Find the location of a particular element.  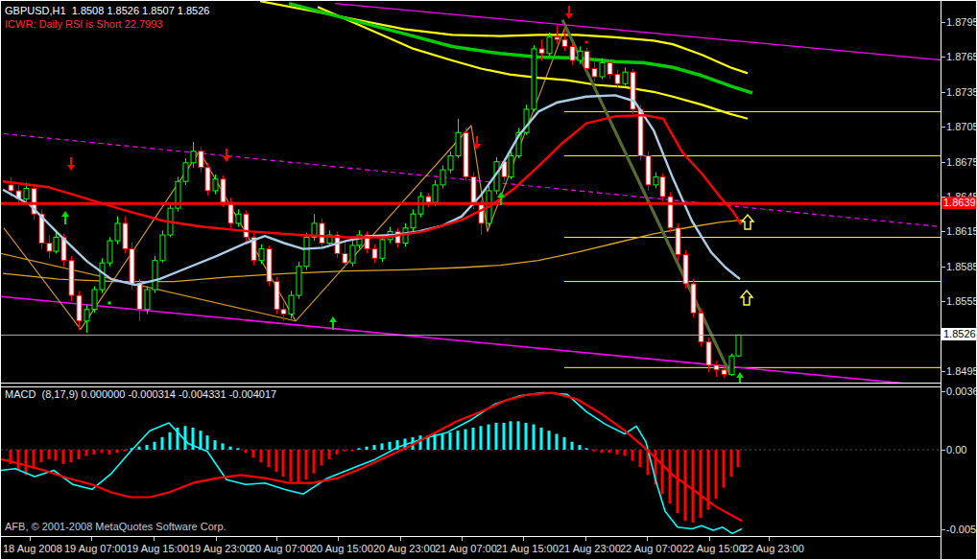

time-tick-label: 22 Aug 23:00 is located at coordinates (774, 548).